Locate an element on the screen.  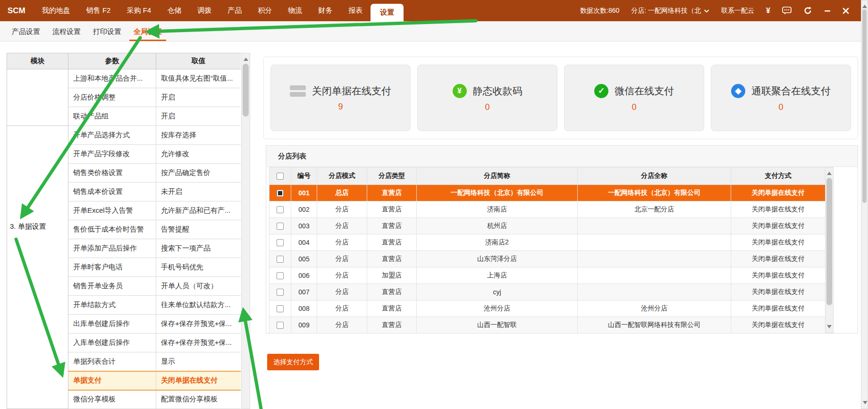
value-cell: 往来单位默认结款方... is located at coordinates (199, 305).